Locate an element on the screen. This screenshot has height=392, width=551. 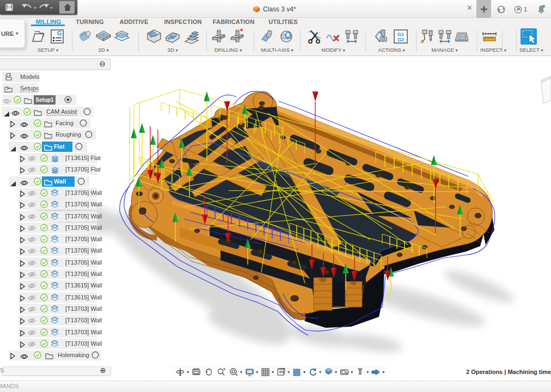
svg-text: G1 is located at coordinates (401, 34).